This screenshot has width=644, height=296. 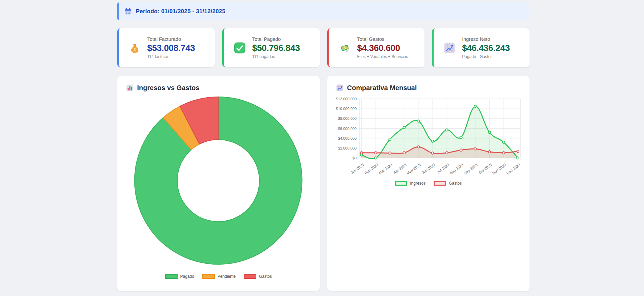 What do you see at coordinates (276, 48) in the screenshot?
I see `stat-value: $50.796.843` at bounding box center [276, 48].